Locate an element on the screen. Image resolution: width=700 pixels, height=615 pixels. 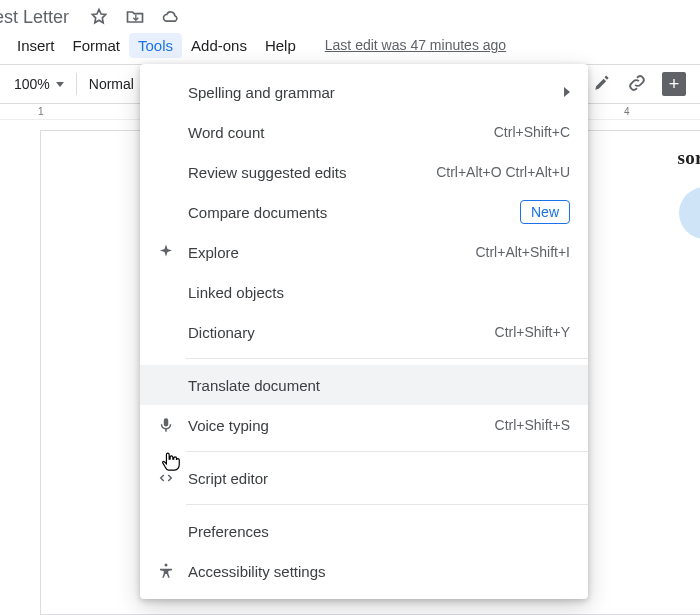
menu-translate-document: Translate document is located at coordinates (364, 385).